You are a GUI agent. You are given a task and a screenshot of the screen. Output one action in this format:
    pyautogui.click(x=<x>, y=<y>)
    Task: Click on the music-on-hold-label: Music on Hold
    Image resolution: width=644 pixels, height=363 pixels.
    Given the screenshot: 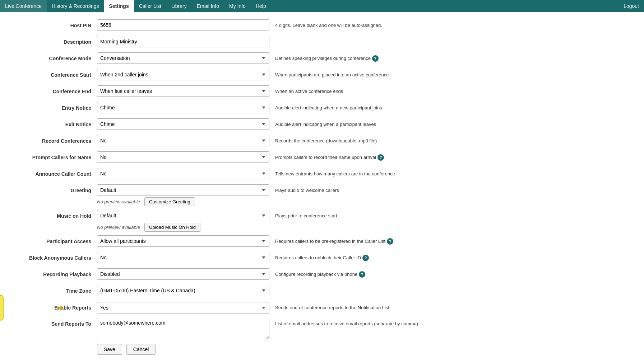 What is the action you would take?
    pyautogui.click(x=54, y=216)
    